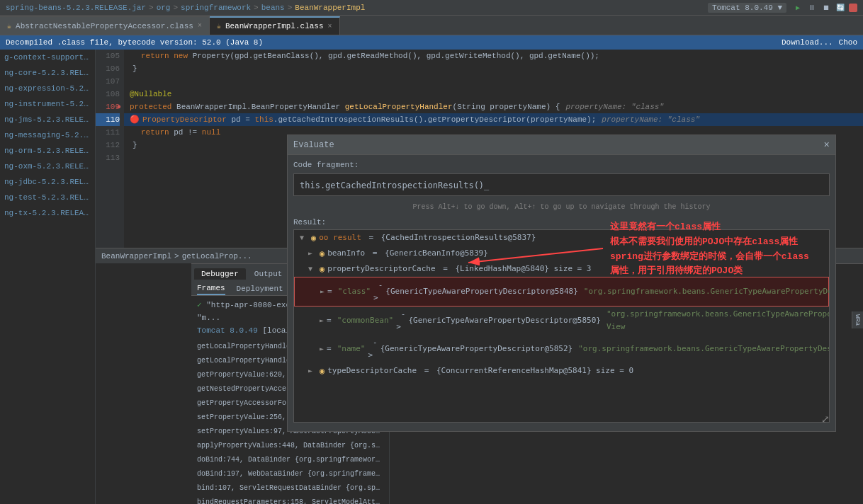 This screenshot has height=504, width=863. Describe the element at coordinates (561, 207) in the screenshot. I see `navigation-hint: Press Alt+↓ to go down, Alt+↑ to go up t…` at that location.